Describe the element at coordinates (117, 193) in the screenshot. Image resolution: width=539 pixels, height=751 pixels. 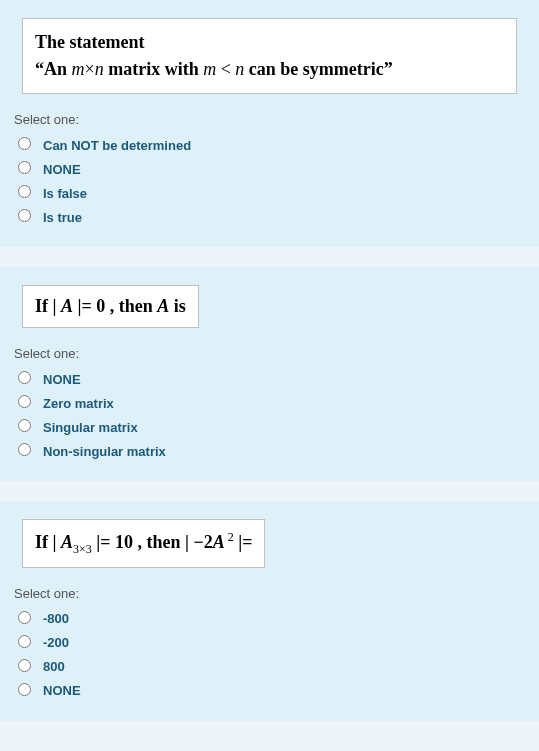
I see `option-label: Is false` at that location.